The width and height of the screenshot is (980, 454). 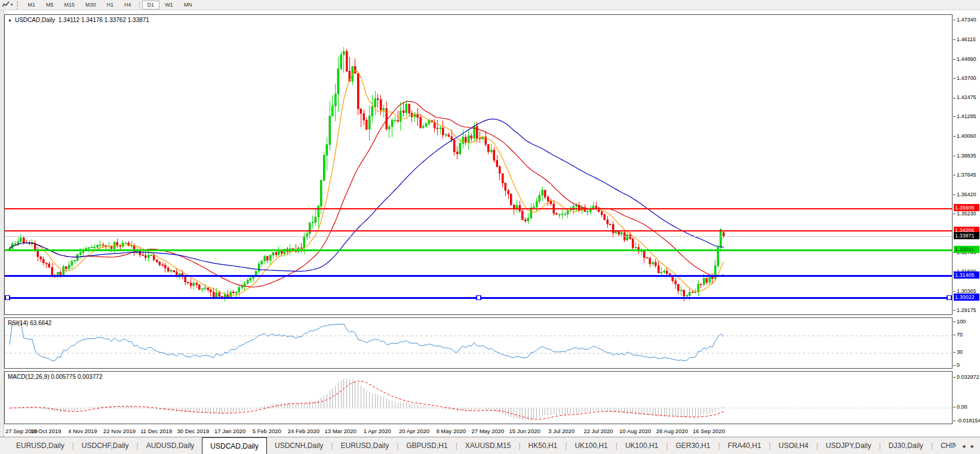 What do you see at coordinates (12, 5) in the screenshot?
I see `chart-tool-dropdown-icon: ▾` at bounding box center [12, 5].